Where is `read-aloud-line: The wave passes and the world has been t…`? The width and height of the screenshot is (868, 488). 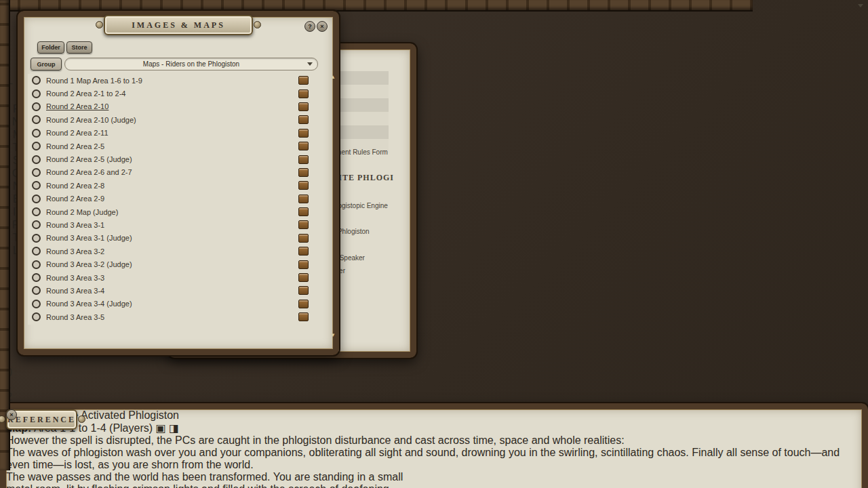 read-aloud-line: The wave passes and the world has been t… is located at coordinates (434, 477).